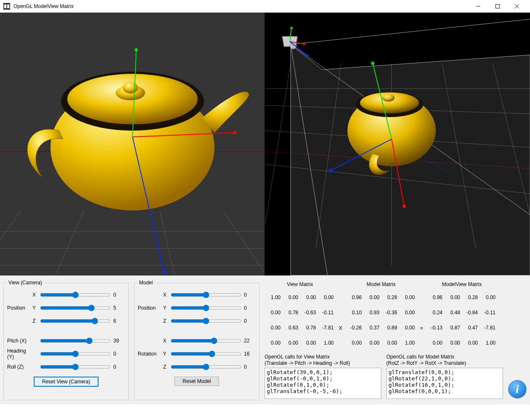 The width and height of the screenshot is (530, 420). I want to click on reset-view-button: Reset View (Camera), so click(66, 382).